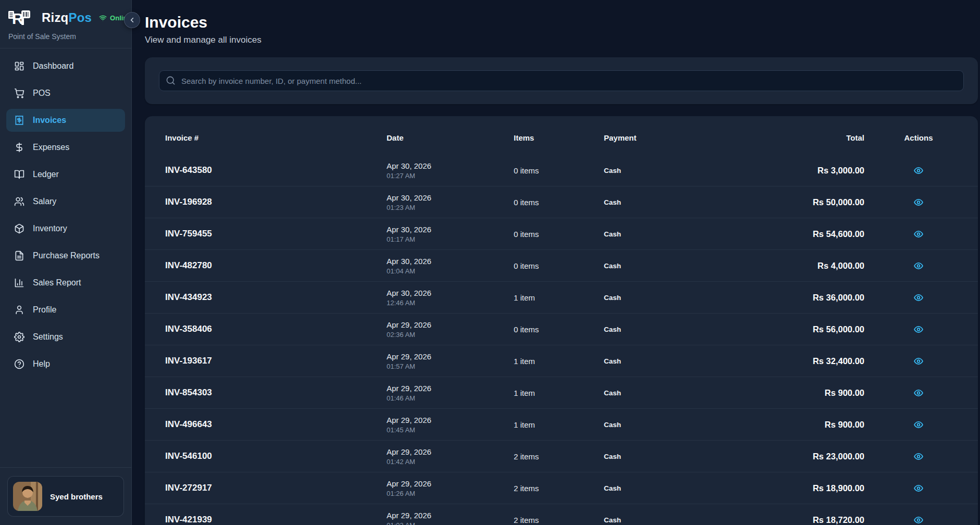 This screenshot has height=525, width=980. Describe the element at coordinates (562, 81) in the screenshot. I see `search-input` at that location.